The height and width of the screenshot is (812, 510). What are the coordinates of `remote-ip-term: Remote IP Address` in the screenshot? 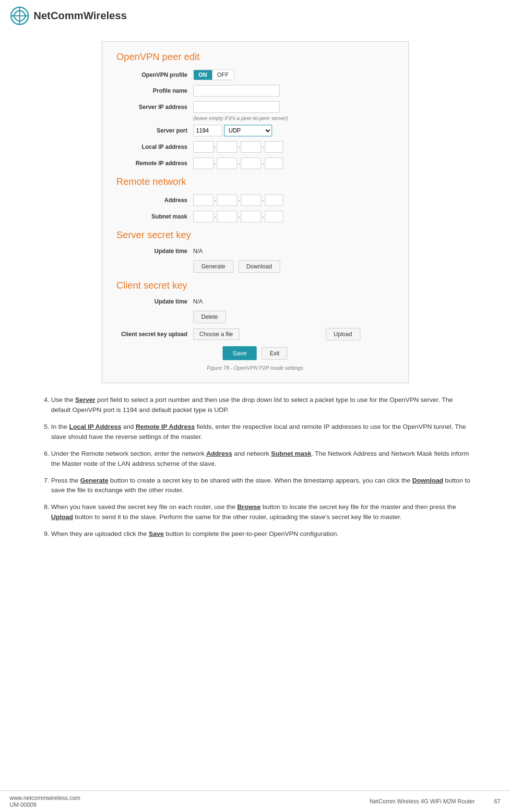 It's located at (165, 426).